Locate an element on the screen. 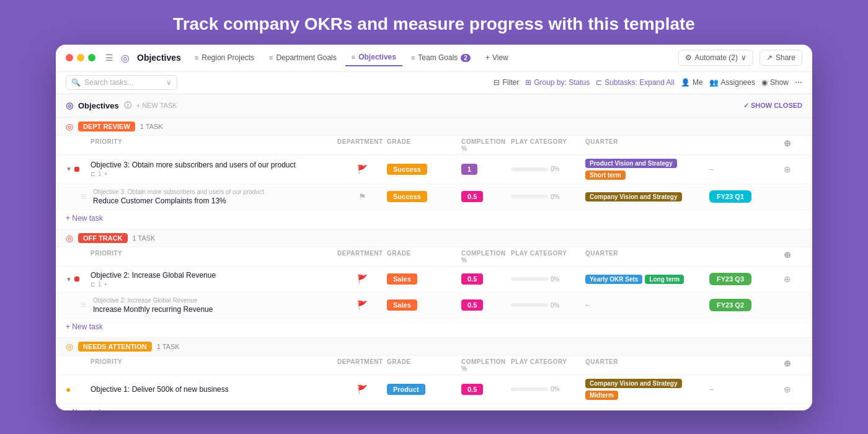 The image size is (868, 434). tab-region-projects: ≡ Region Projects is located at coordinates (224, 58).